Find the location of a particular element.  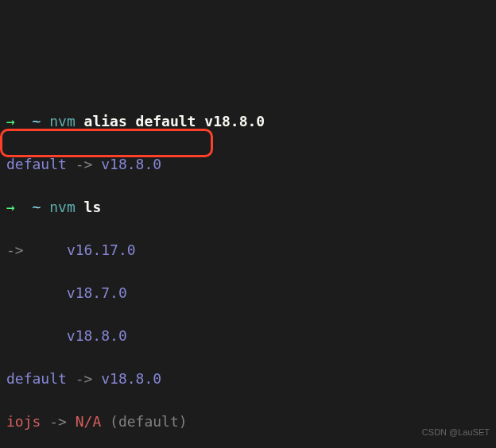

nvm-args: ls is located at coordinates (93, 207).